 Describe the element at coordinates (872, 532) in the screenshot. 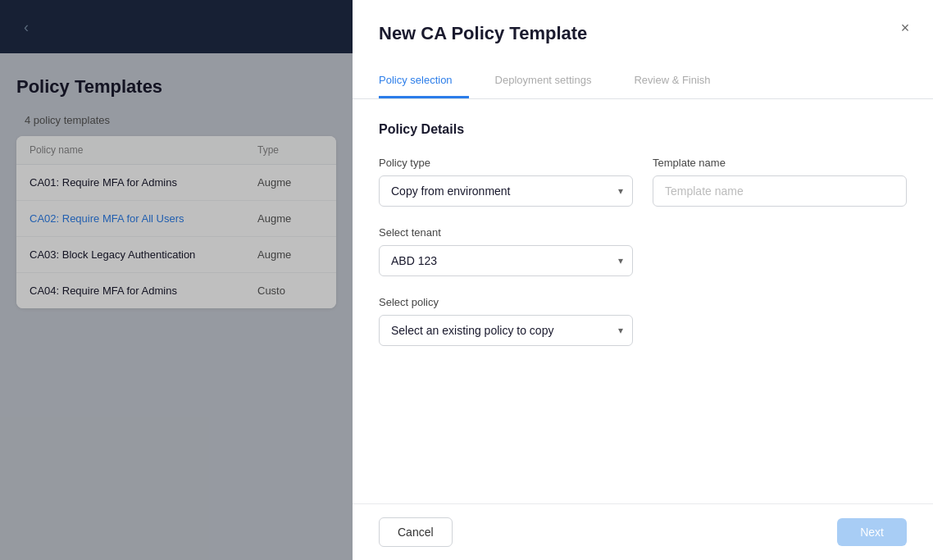

I see `next-button: Next` at that location.